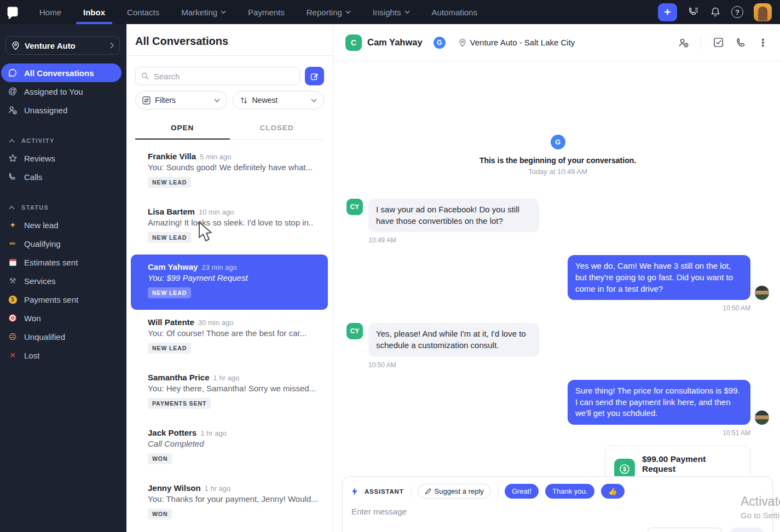 The width and height of the screenshot is (780, 532). Describe the element at coordinates (13, 244) in the screenshot. I see `pencil-icon: ✏` at that location.